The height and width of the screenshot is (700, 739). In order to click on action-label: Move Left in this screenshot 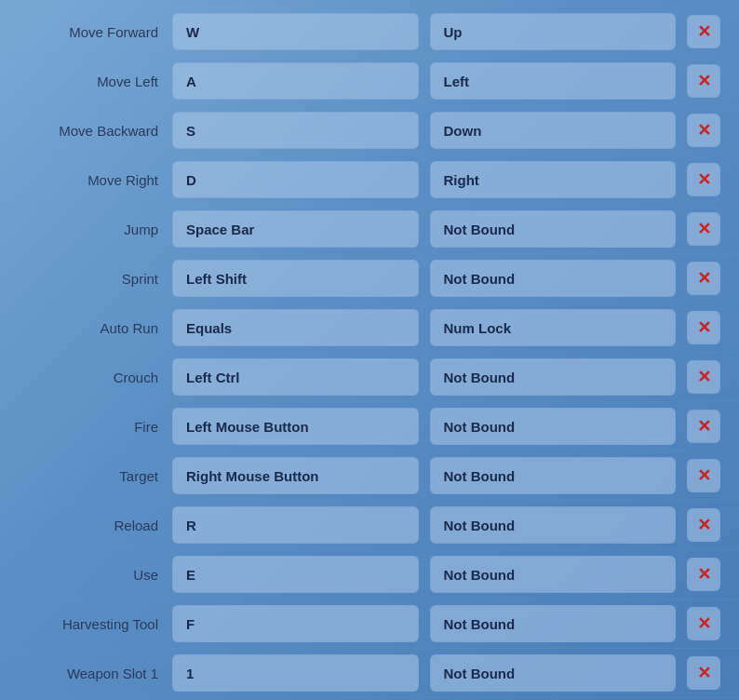, I will do `click(91, 82)`.